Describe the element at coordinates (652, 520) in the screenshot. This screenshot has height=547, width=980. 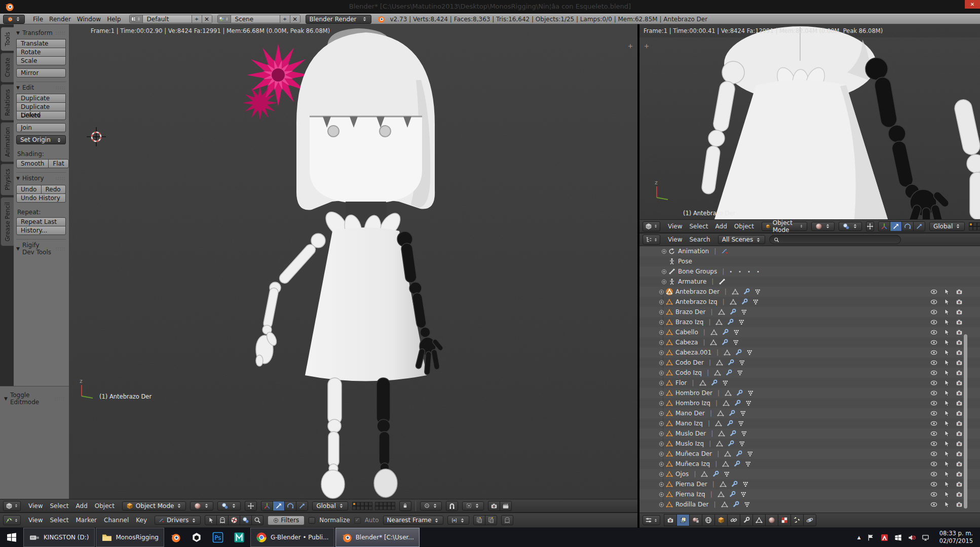
I see `editor-type-button-properties` at that location.